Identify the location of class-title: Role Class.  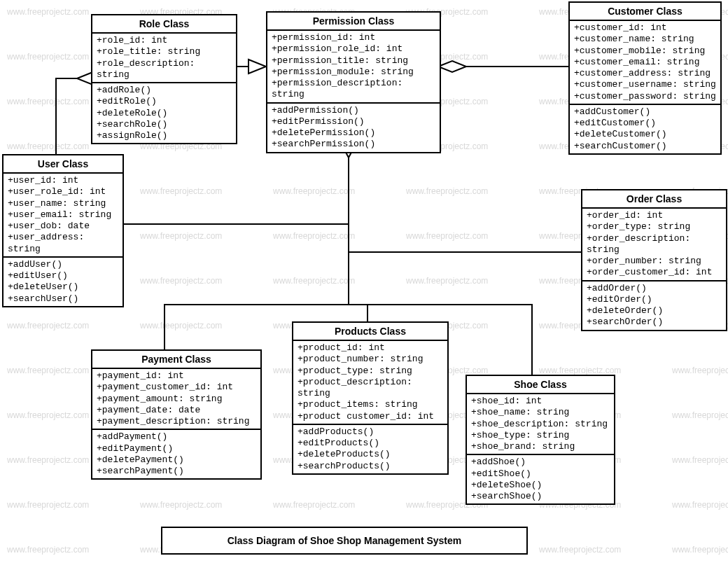
(164, 25).